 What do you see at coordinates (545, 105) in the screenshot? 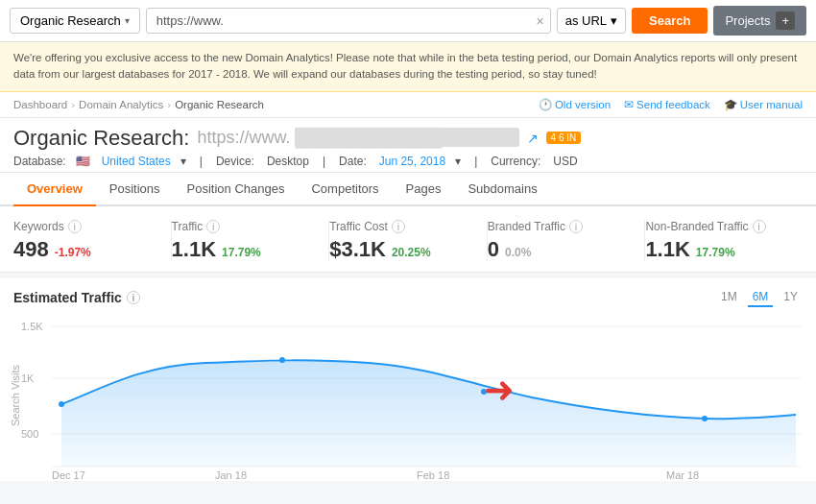
I see `history-icon: 🕐` at bounding box center [545, 105].